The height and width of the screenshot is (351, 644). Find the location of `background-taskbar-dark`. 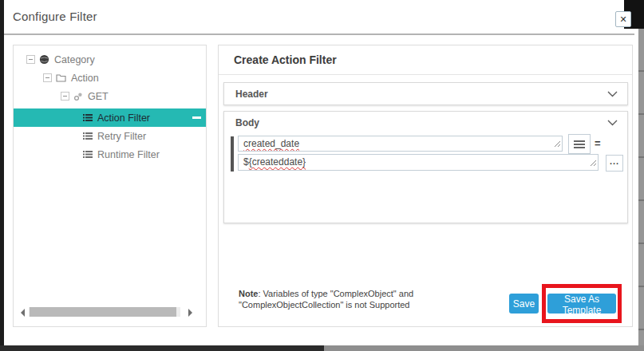

background-taskbar-dark is located at coordinates (162, 348).